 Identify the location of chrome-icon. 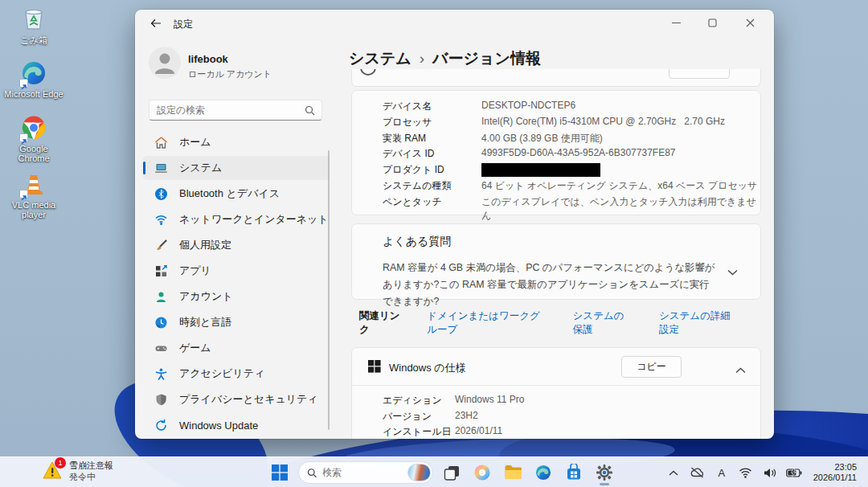
(34, 128).